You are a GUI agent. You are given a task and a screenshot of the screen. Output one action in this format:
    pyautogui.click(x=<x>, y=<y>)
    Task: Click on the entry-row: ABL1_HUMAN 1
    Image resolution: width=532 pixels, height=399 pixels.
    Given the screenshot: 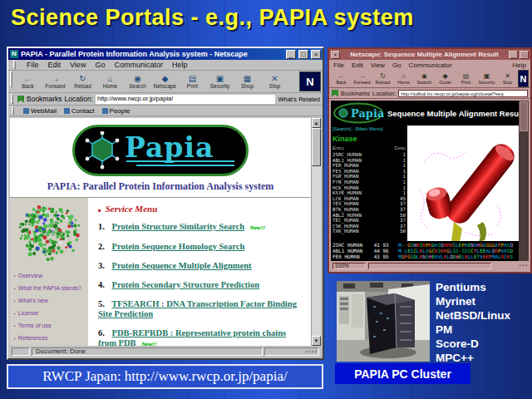 What is the action you would take?
    pyautogui.click(x=369, y=161)
    